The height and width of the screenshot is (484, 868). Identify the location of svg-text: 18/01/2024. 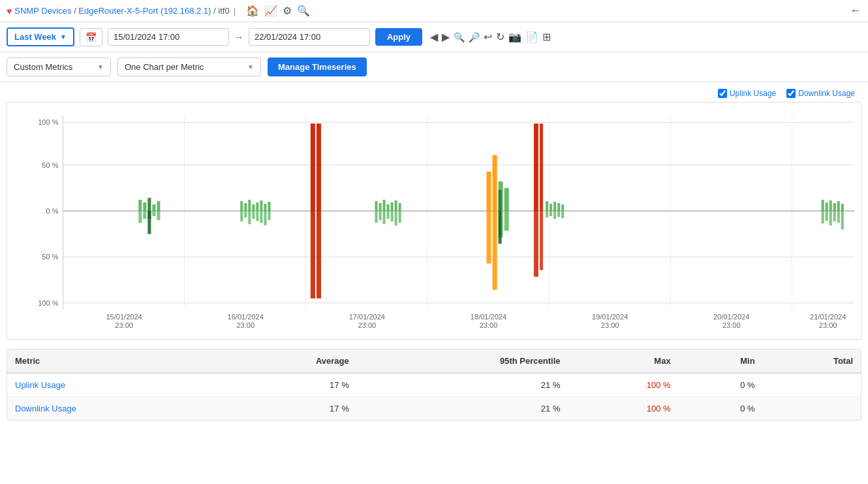
(488, 317).